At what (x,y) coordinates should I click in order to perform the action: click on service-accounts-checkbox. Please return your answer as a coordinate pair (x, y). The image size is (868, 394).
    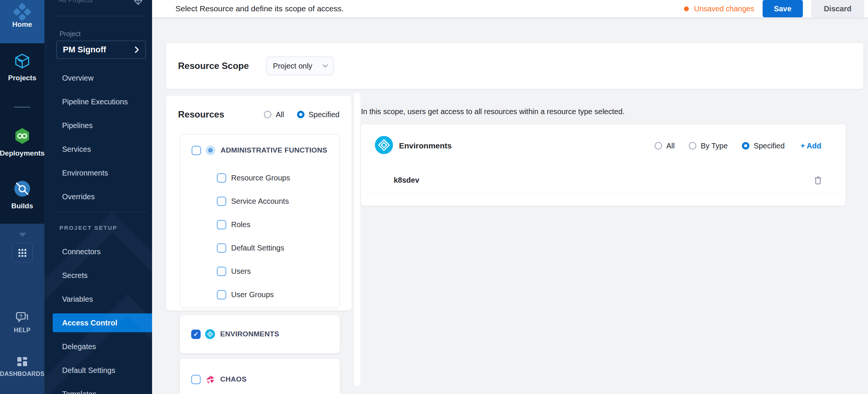
    Looking at the image, I should click on (221, 201).